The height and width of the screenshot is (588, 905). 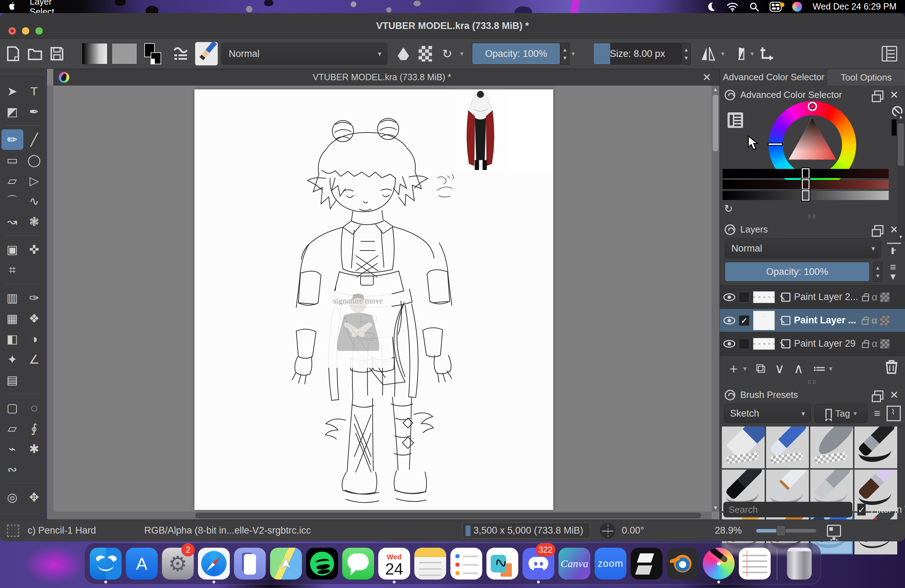 What do you see at coordinates (12, 139) in the screenshot?
I see `tool-freehand-brush: ✏` at bounding box center [12, 139].